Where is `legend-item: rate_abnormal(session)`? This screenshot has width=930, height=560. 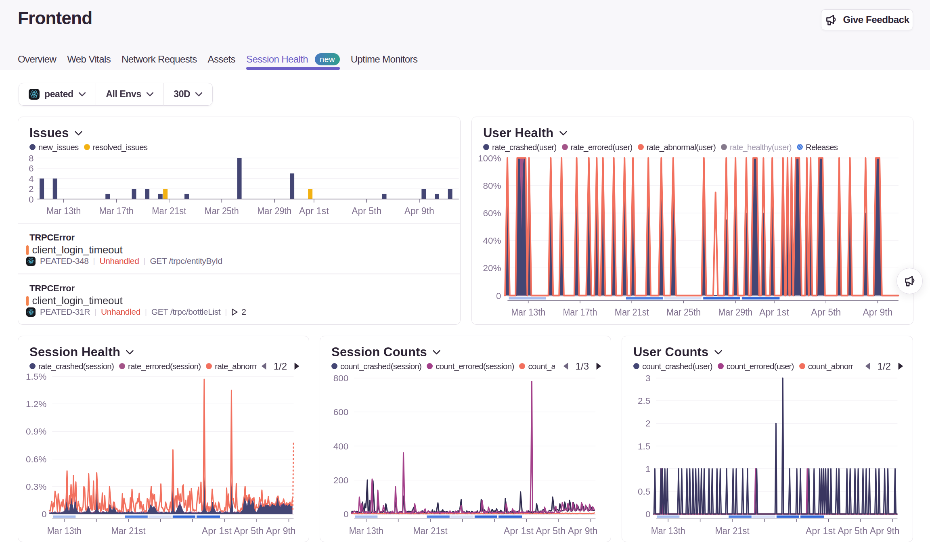 legend-item: rate_abnormal(session) is located at coordinates (234, 366).